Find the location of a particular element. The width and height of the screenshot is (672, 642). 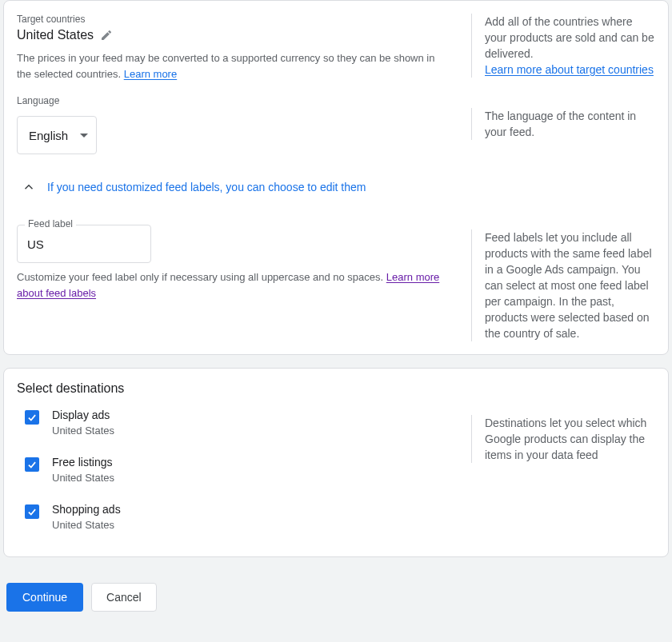

feed-label-expander-text: If you need customized feed labels, you … is located at coordinates (206, 187).